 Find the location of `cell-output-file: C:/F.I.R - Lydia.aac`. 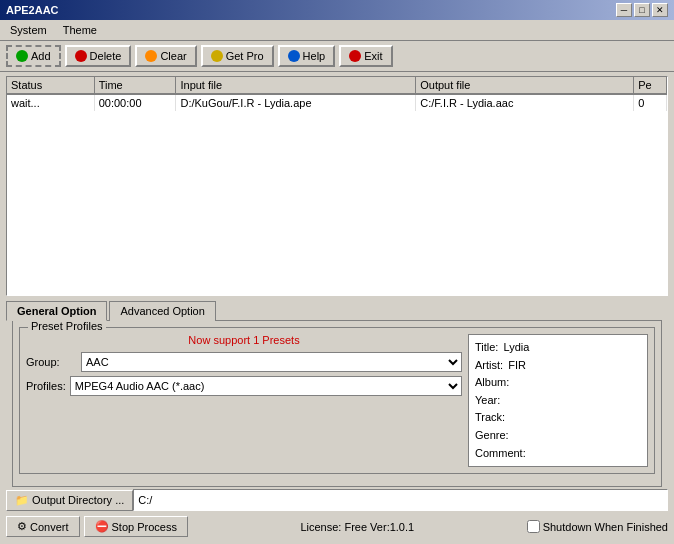

cell-output-file: C:/F.I.R - Lydia.aac is located at coordinates (525, 102).